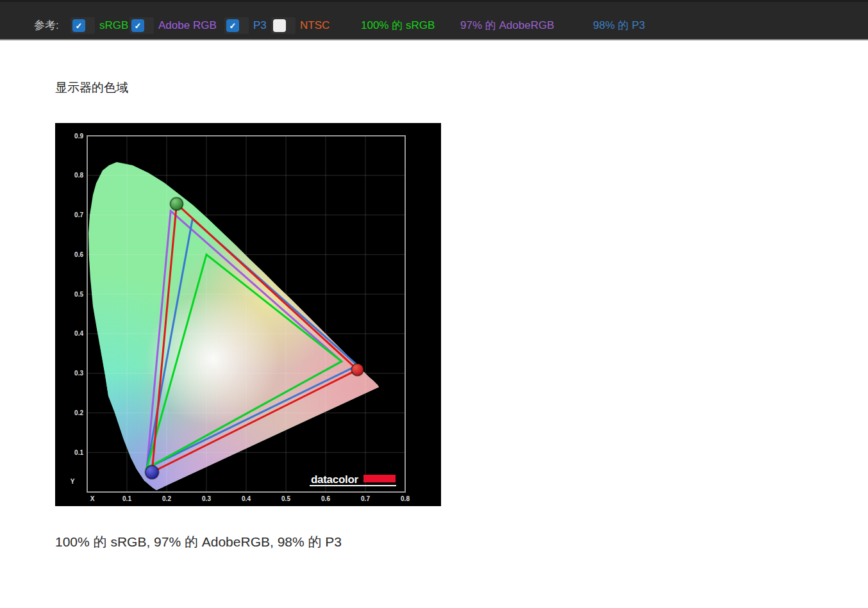  What do you see at coordinates (46, 26) in the screenshot?
I see `reference-label: 参考:` at bounding box center [46, 26].